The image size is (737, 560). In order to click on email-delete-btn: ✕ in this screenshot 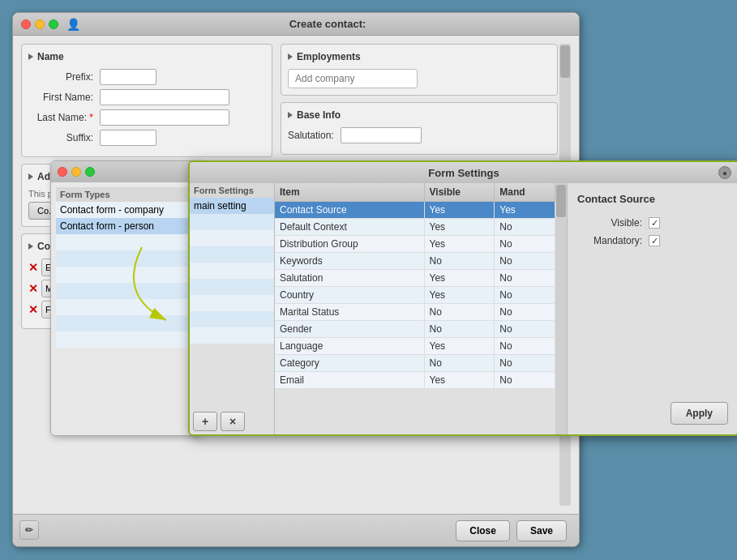, I will do `click(33, 267)`.